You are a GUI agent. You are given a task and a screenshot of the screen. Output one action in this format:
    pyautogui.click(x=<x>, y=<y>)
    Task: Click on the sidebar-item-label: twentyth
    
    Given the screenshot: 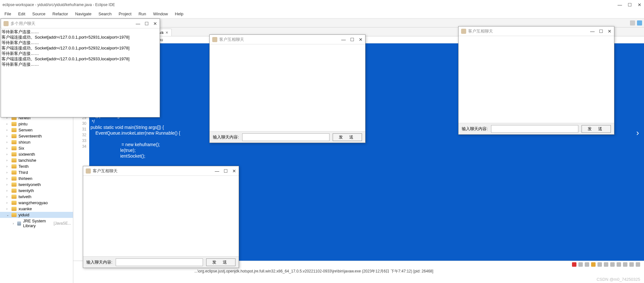 What is the action you would take?
    pyautogui.click(x=26, y=191)
    